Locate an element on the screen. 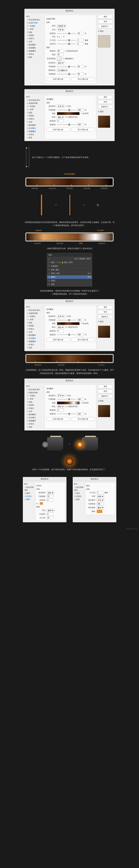 The height and width of the screenshot is (868, 139). anti-alias: ☐ 消除锯齿(L) is located at coordinates (68, 59).